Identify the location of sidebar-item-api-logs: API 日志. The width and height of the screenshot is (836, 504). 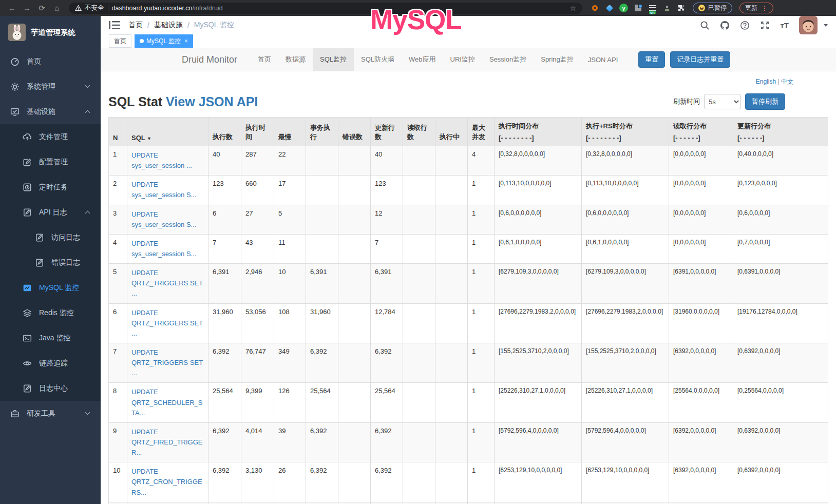
(50, 212).